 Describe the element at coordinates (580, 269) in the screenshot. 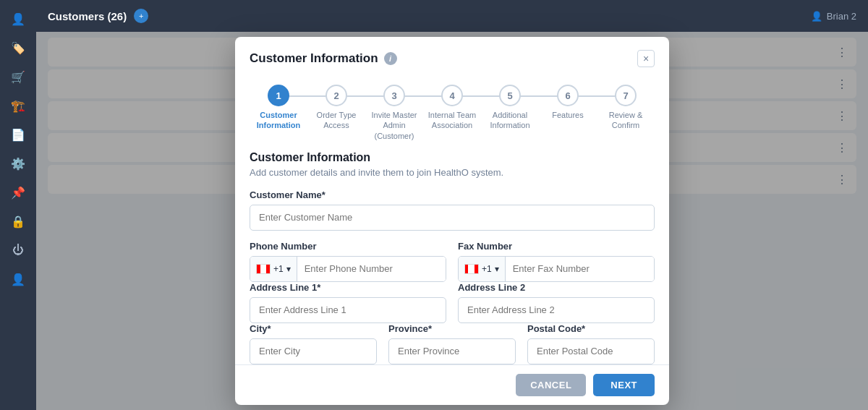

I see `fax-input` at that location.